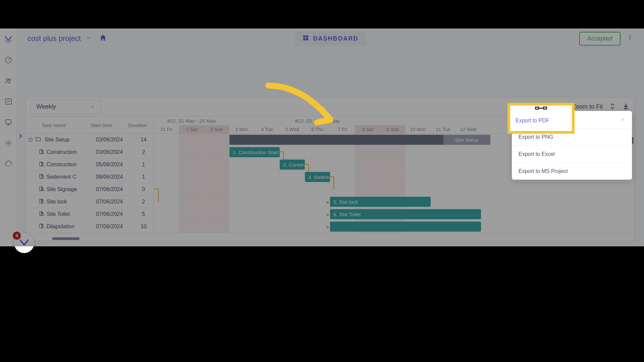  What do you see at coordinates (255, 152) in the screenshot?
I see `gantt-bar: 1. Construction Start` at bounding box center [255, 152].